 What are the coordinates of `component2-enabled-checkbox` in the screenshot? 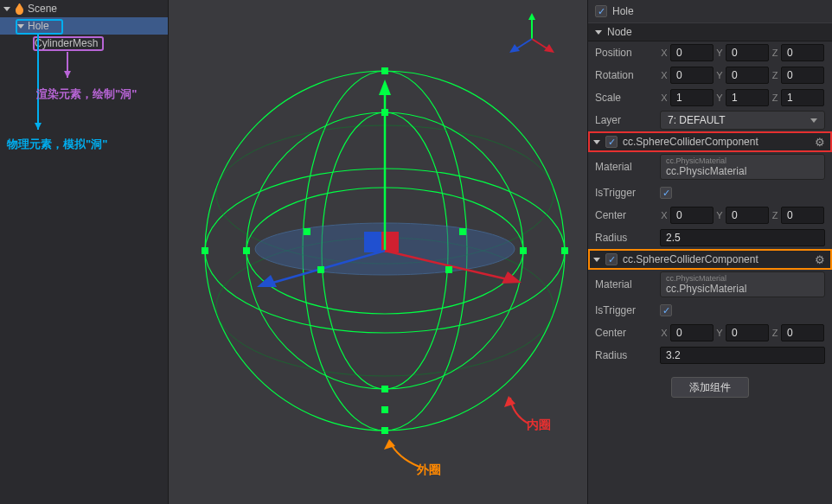 It's located at (611, 259).